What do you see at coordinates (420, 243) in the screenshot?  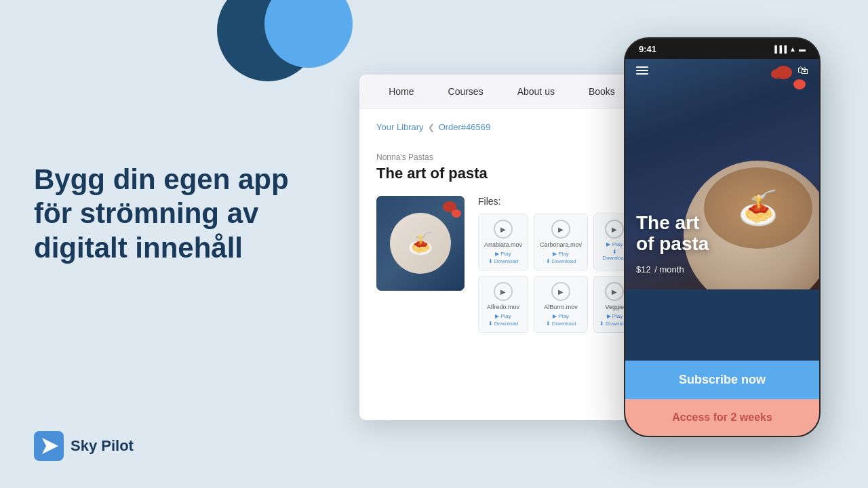 I see `plate-circle: 🍝` at bounding box center [420, 243].